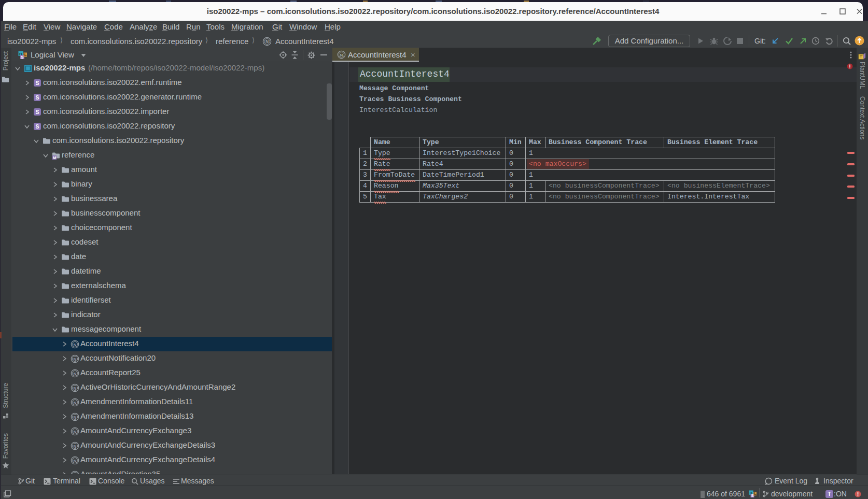 Image resolution: width=868 pixels, height=499 pixels. Describe the element at coordinates (54, 158) in the screenshot. I see `svg-text: M` at that location.